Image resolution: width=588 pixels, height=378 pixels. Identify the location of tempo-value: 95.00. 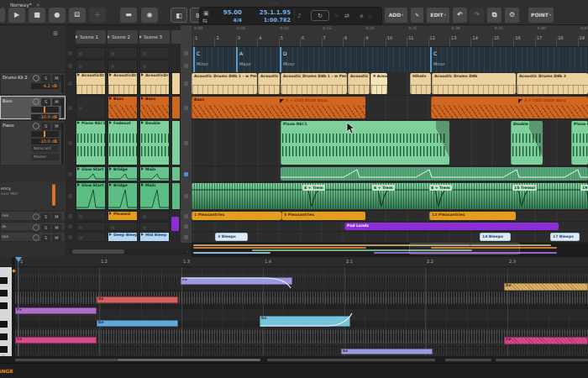
(228, 13).